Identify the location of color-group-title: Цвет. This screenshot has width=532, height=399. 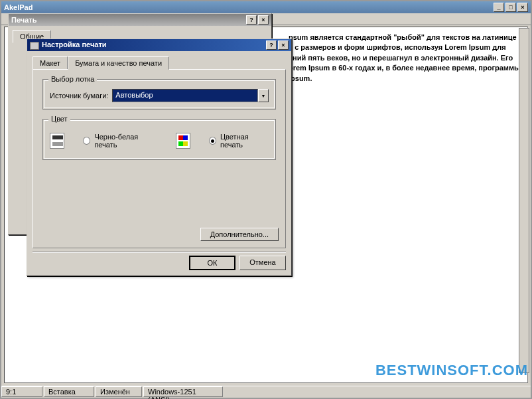
(60, 119).